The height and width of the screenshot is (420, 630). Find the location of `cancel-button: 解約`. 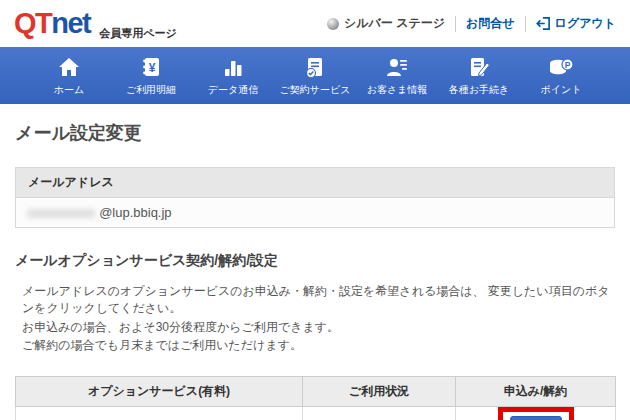

cancel-button: 解約 is located at coordinates (536, 418).